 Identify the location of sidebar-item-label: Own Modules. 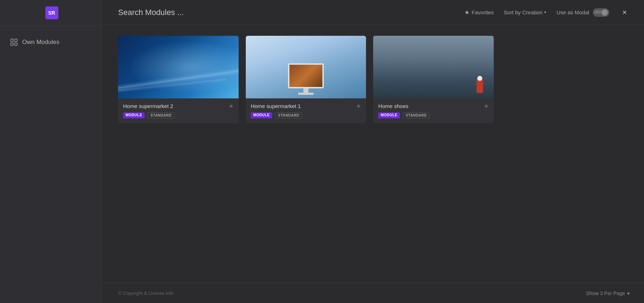
(41, 42).